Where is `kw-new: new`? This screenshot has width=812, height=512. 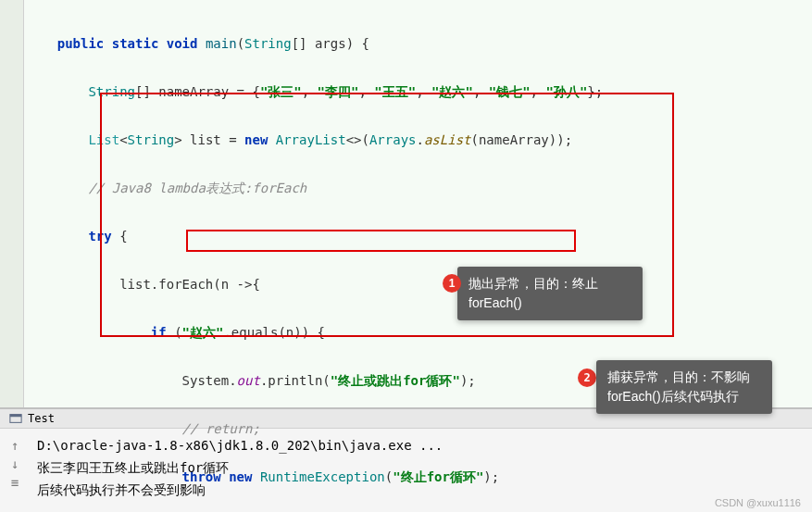
kw-new: new is located at coordinates (256, 140).